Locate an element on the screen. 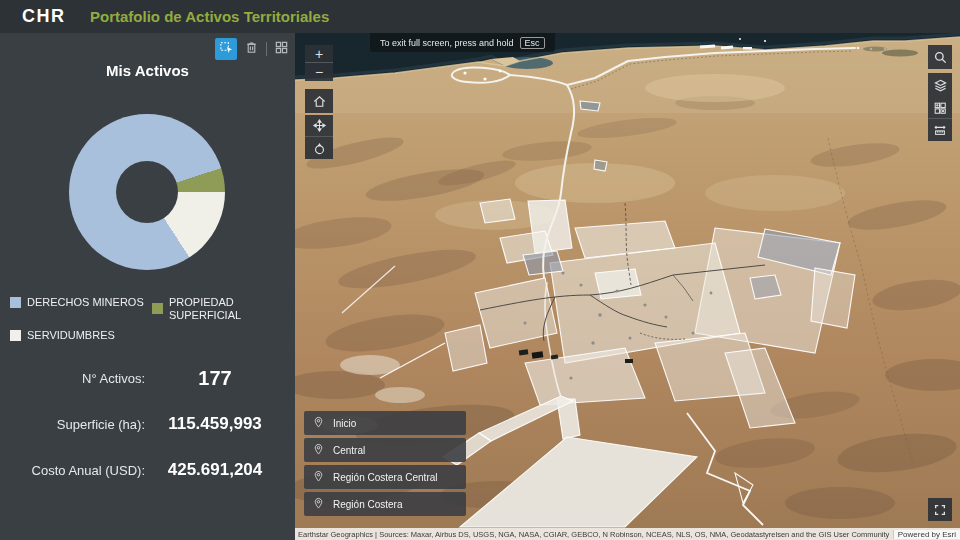  fullscreen-toggle-button is located at coordinates (940, 510).